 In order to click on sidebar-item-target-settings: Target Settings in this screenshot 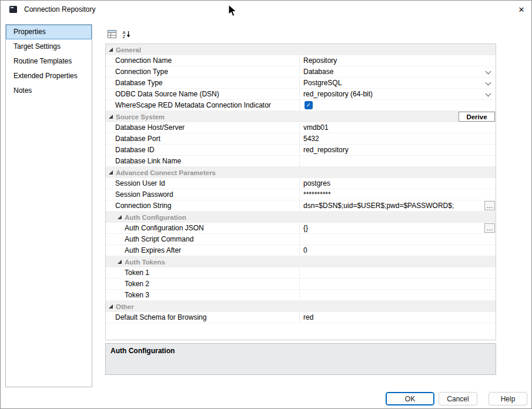, I will do `click(49, 47)`.